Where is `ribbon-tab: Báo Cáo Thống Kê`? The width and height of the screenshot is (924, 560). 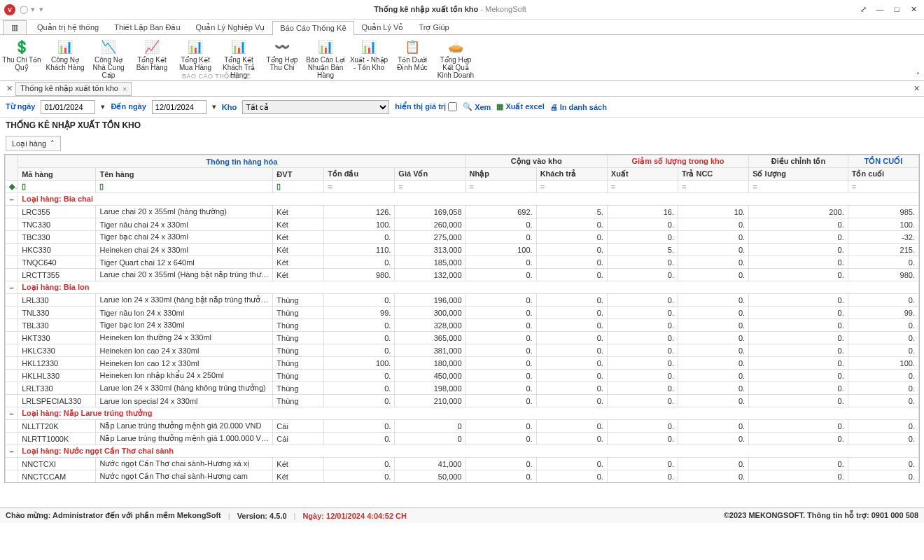
ribbon-tab: Báo Cáo Thống Kê is located at coordinates (313, 28).